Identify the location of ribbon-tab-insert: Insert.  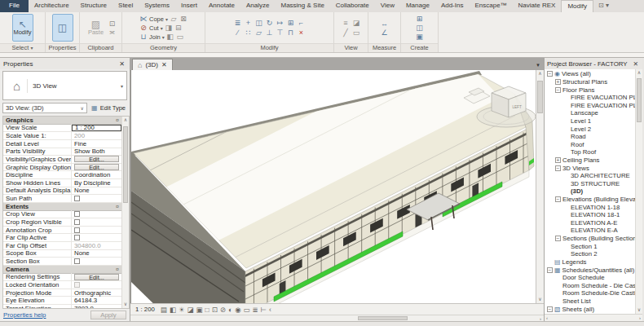
(189, 7).